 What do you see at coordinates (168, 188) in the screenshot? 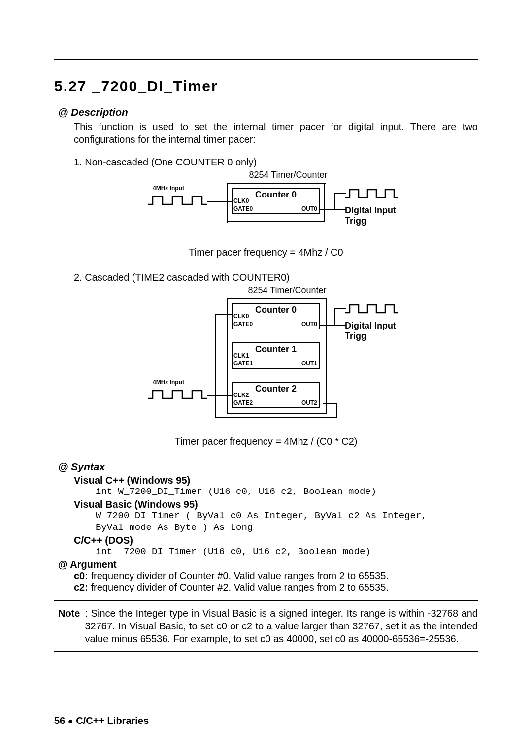
I see `input-4mhz-label: 4MHz Input` at bounding box center [168, 188].